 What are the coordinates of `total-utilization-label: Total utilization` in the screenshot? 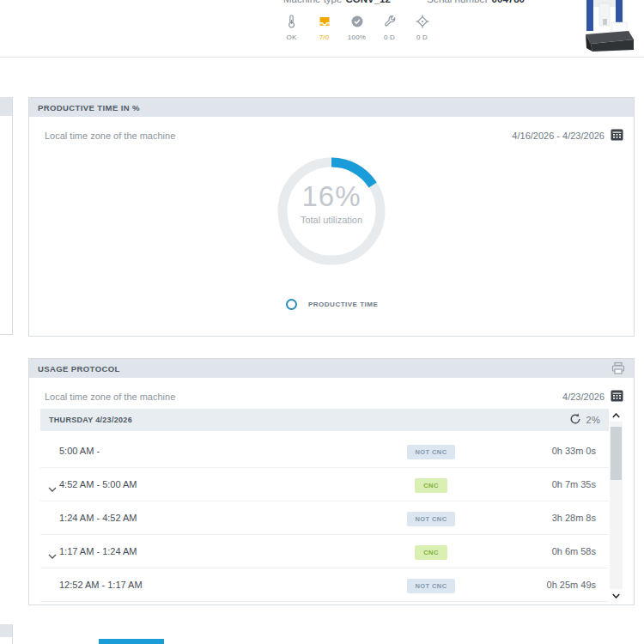 It's located at (331, 220).